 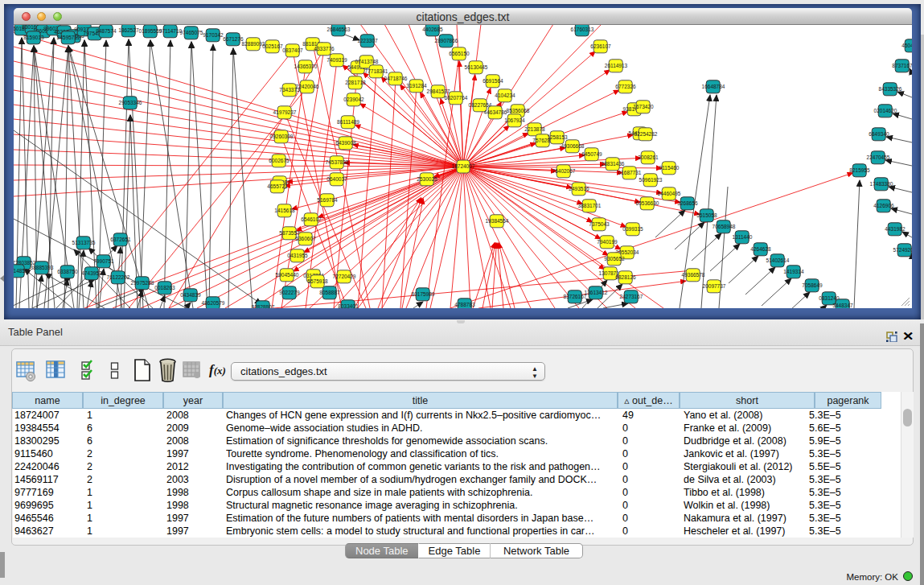 What do you see at coordinates (557, 137) in the screenshot?
I see `svg-text: 1258153` at bounding box center [557, 137].